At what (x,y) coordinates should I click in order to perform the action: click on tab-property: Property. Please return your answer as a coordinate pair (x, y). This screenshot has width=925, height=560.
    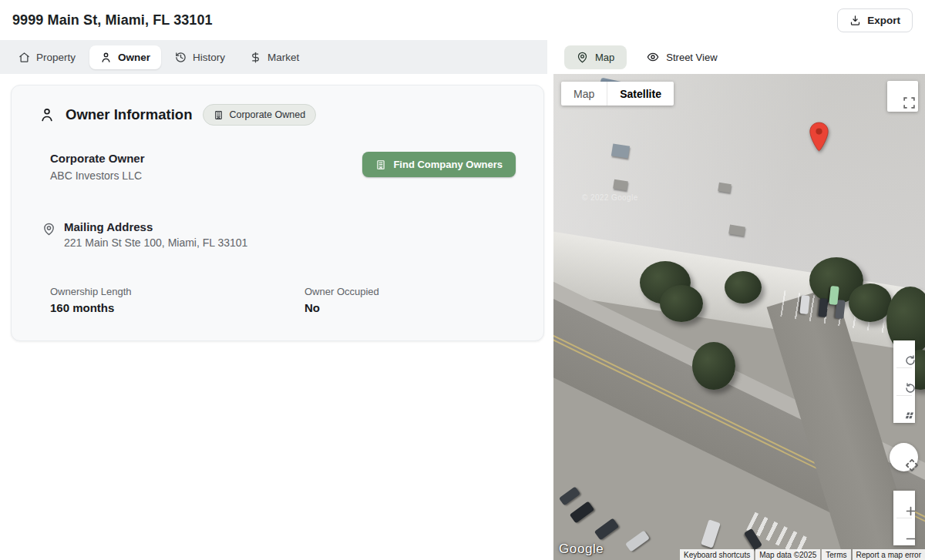
    Looking at the image, I should click on (47, 57).